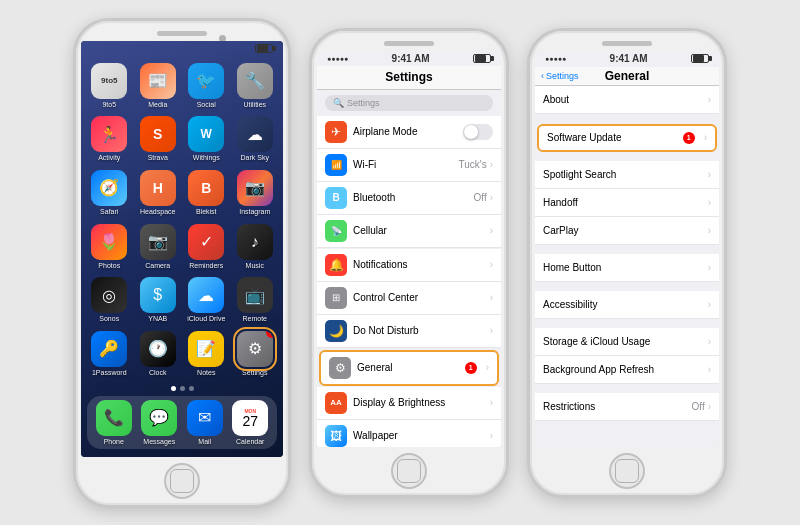 Image resolution: width=800 pixels, height=525 pixels. Describe the element at coordinates (627, 268) in the screenshot. I see `section-home-button: Home Button ›` at that location.